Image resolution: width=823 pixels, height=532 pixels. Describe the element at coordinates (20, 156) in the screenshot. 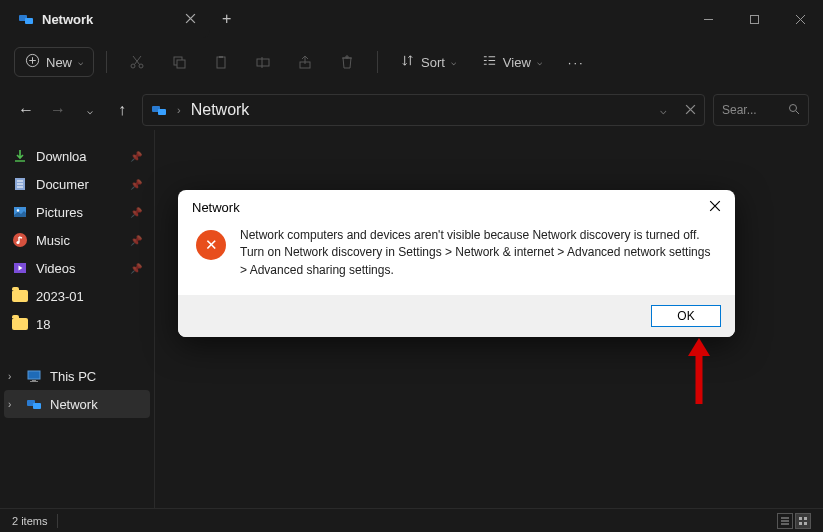

I see `download-icon` at that location.